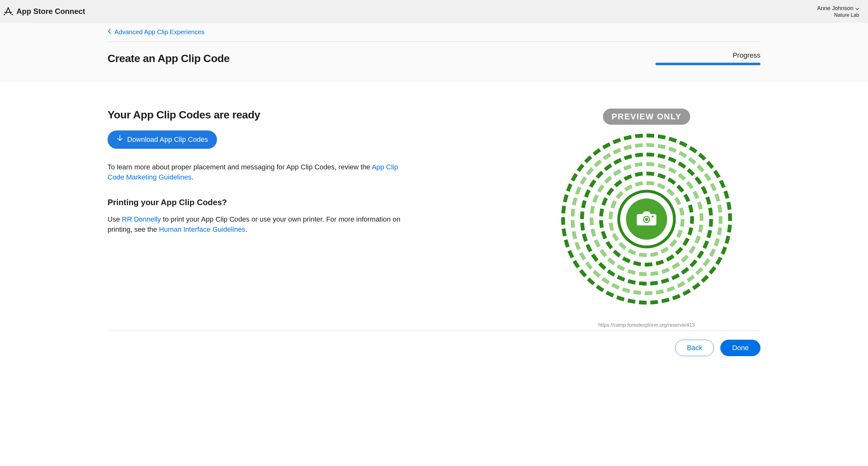 The image size is (868, 466). Describe the element at coordinates (51, 11) in the screenshot. I see `app-title: App Store Connect` at that location.